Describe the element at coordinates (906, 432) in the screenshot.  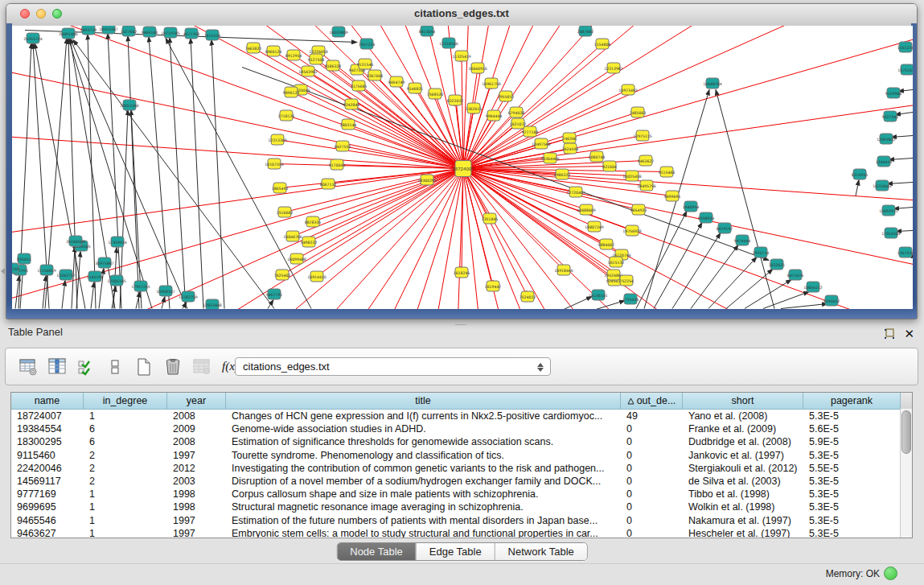
I see `scrollbar-thumb` at that location.